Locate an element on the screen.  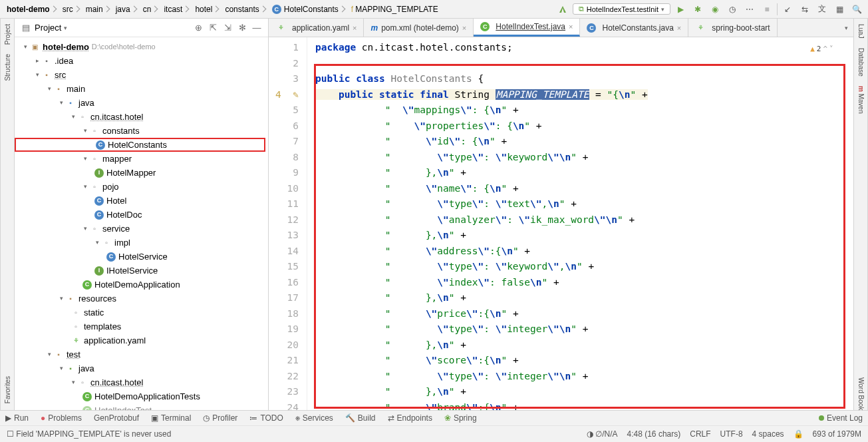
hide-icon: — is located at coordinates (257, 28).